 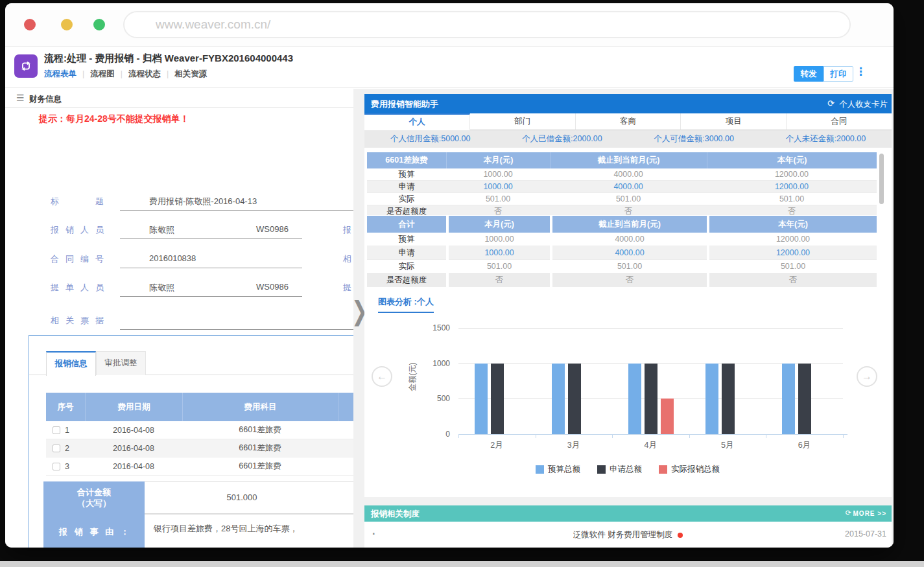 I want to click on assistant-header: 费用报销智能助手 ⟳ 个人收支卡片, so click(x=628, y=104).